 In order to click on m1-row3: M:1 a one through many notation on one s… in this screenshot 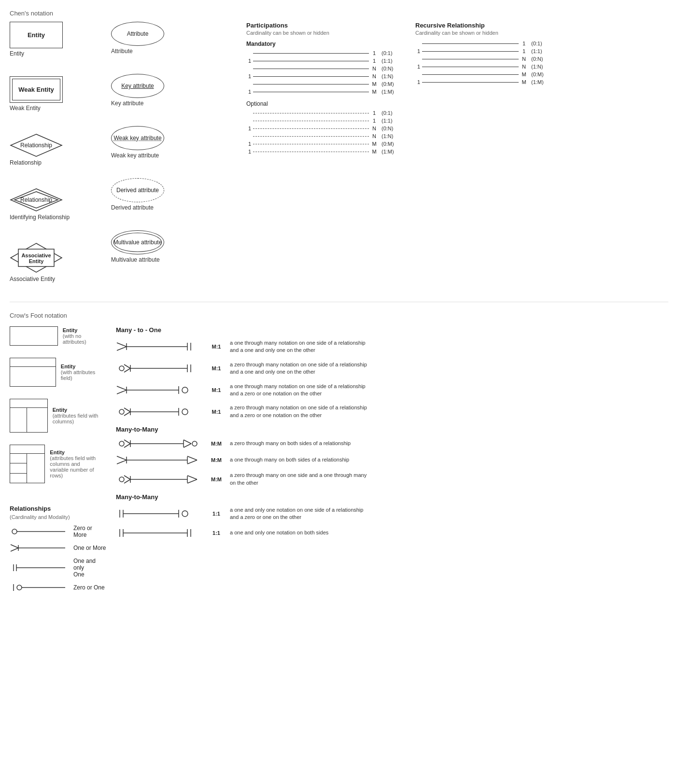, I will do `click(392, 390)`.